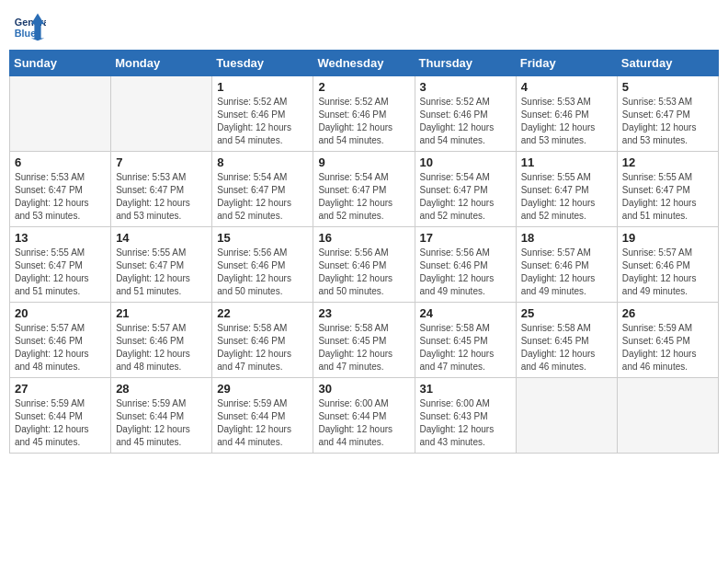  Describe the element at coordinates (61, 416) in the screenshot. I see `calendar-day-cell: 27Sunrise: 5:59 AMSunset: 6:44 PMDayligh…` at that location.